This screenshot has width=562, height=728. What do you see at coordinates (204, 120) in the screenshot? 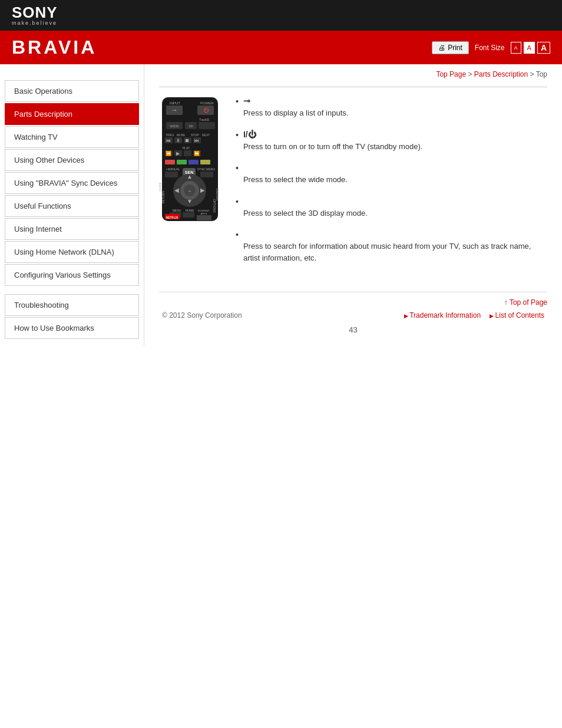
I see `svg-text: TrackID` at bounding box center [204, 120].